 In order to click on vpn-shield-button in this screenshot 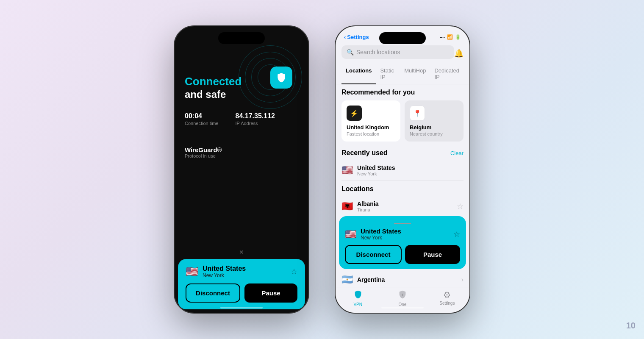, I will do `click(281, 78)`.